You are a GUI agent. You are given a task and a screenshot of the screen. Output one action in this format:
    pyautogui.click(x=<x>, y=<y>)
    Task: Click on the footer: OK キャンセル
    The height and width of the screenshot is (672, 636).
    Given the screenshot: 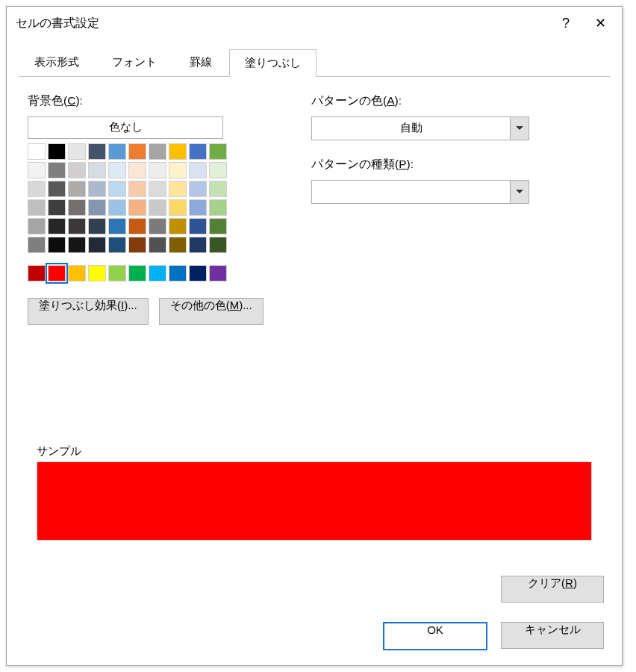 What is the action you would take?
    pyautogui.click(x=493, y=636)
    